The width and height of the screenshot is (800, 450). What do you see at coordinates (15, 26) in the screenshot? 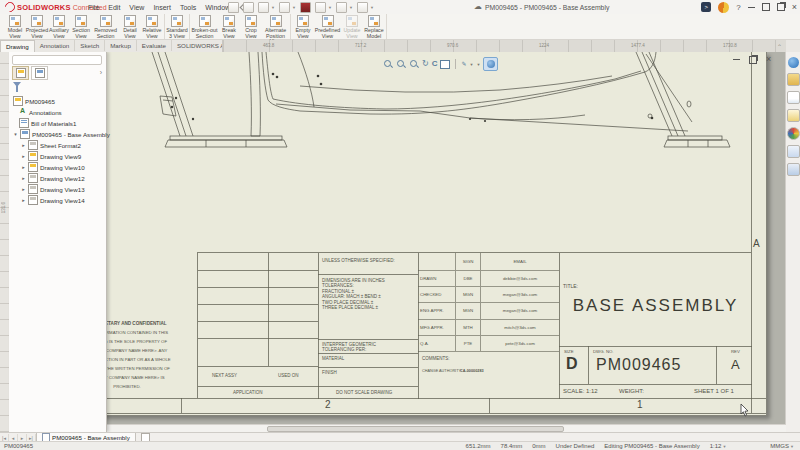
I see `model-view-button: Model View` at bounding box center [15, 26].